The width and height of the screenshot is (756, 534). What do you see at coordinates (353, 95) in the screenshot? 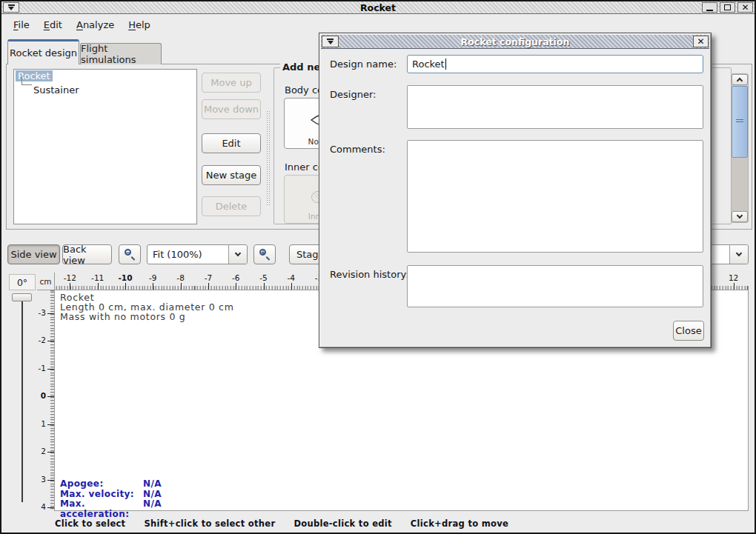
I see `designer-label: Designer:` at bounding box center [353, 95].